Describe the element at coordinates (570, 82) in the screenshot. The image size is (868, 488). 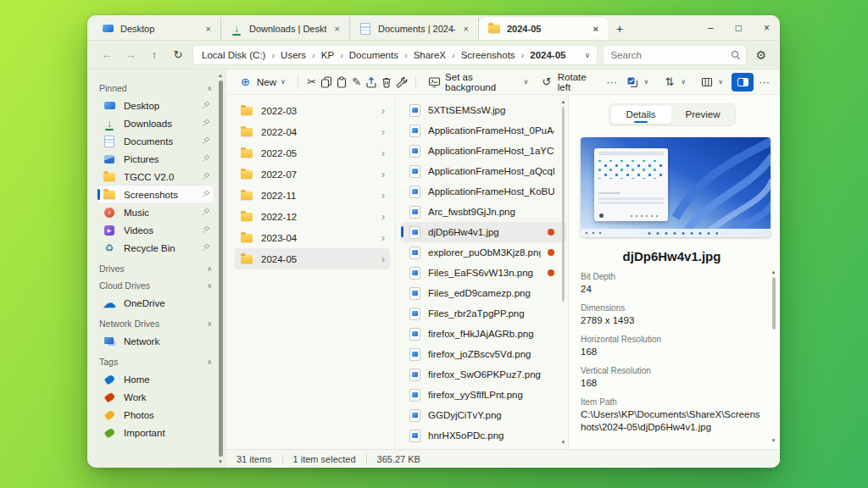
I see `rotate-left-button: ↺ Rotate left` at that location.